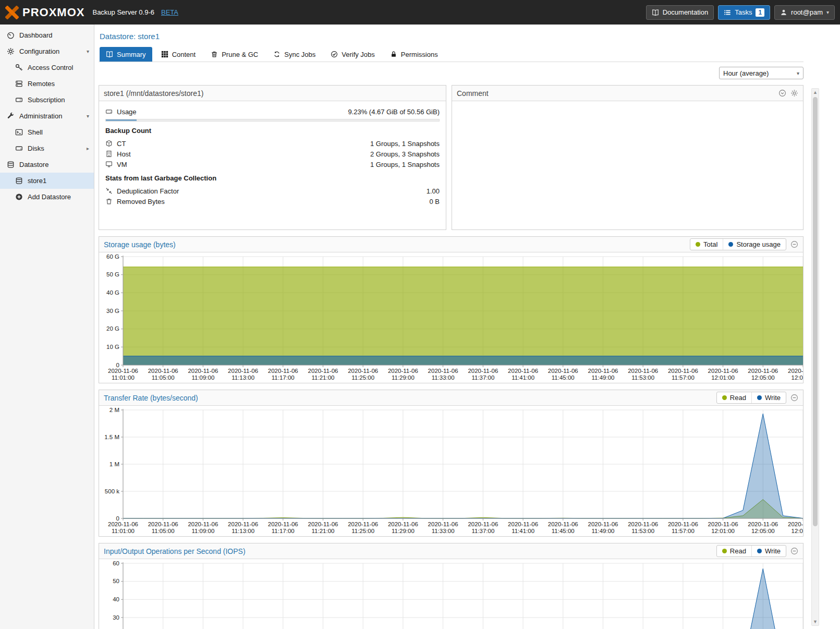 The image size is (840, 629). Describe the element at coordinates (88, 148) in the screenshot. I see `chevron-right-icon: ▸` at that location.